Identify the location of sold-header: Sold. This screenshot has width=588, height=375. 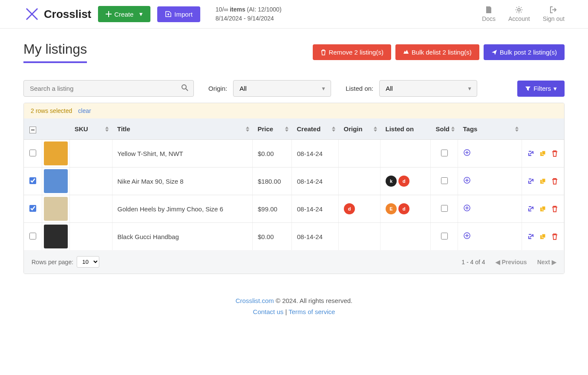
(444, 129).